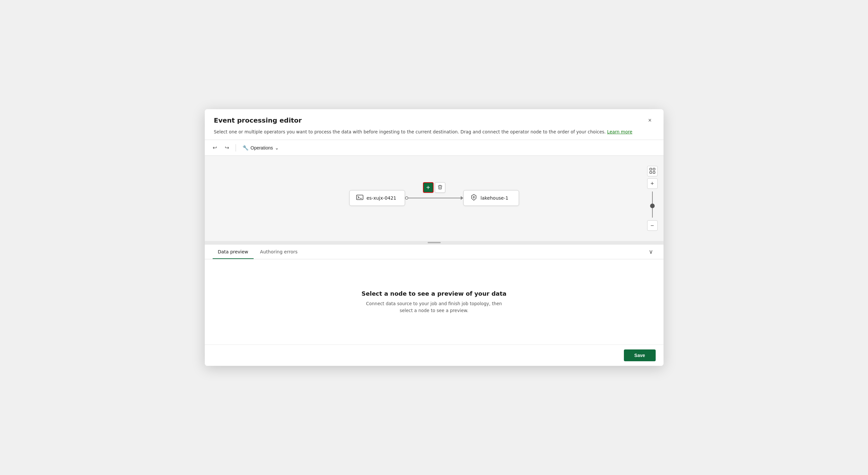  I want to click on tab-data-preview: Data preview, so click(233, 251).